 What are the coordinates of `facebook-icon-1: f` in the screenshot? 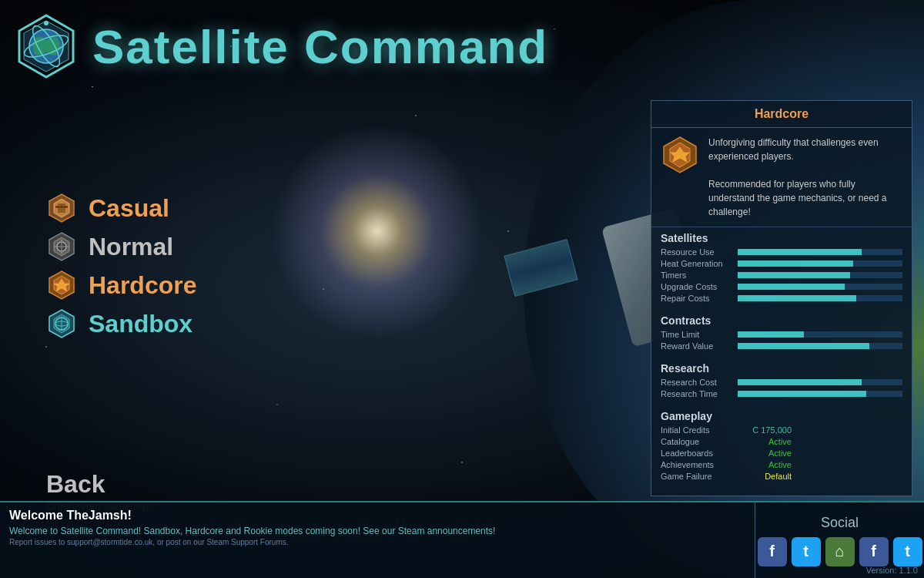 It's located at (772, 552).